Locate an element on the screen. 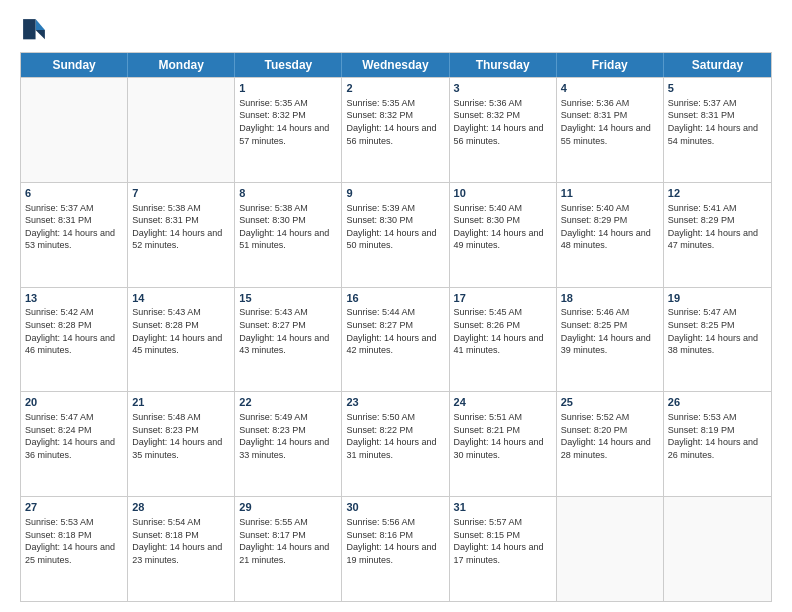 The image size is (792, 612). calendar-cell: 2Sunrise: 5:35 AMSunset: 8:32 PMDaylight… is located at coordinates (396, 130).